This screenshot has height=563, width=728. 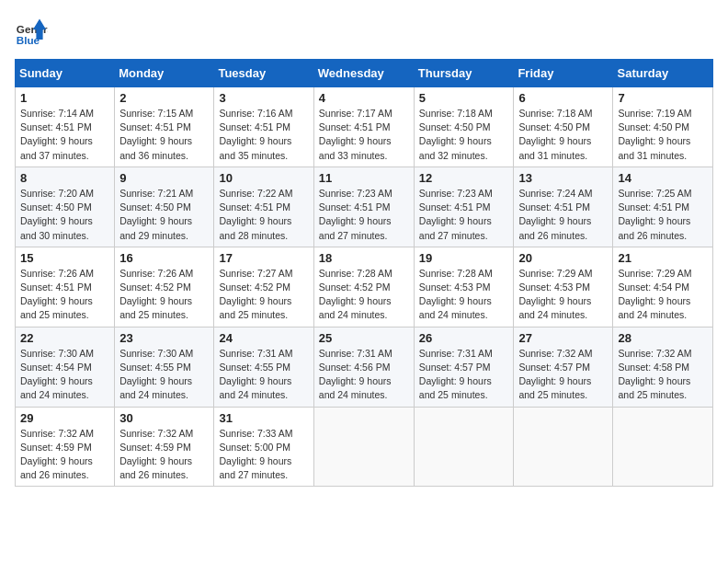 What do you see at coordinates (164, 258) in the screenshot?
I see `day-number: 16` at bounding box center [164, 258].